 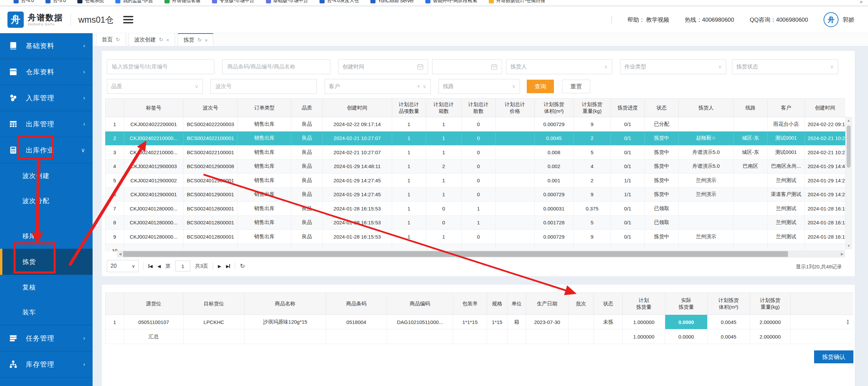 I want to click on bookmark-item: 云-4.0, so click(x=24, y=2).